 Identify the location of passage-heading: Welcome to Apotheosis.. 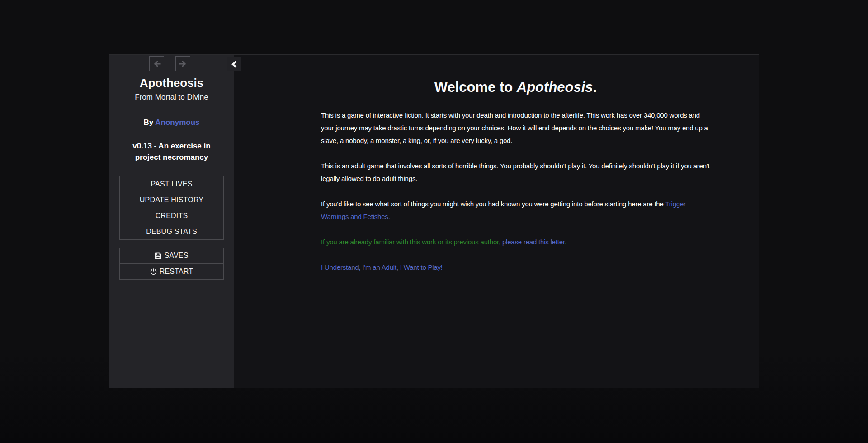
(515, 87).